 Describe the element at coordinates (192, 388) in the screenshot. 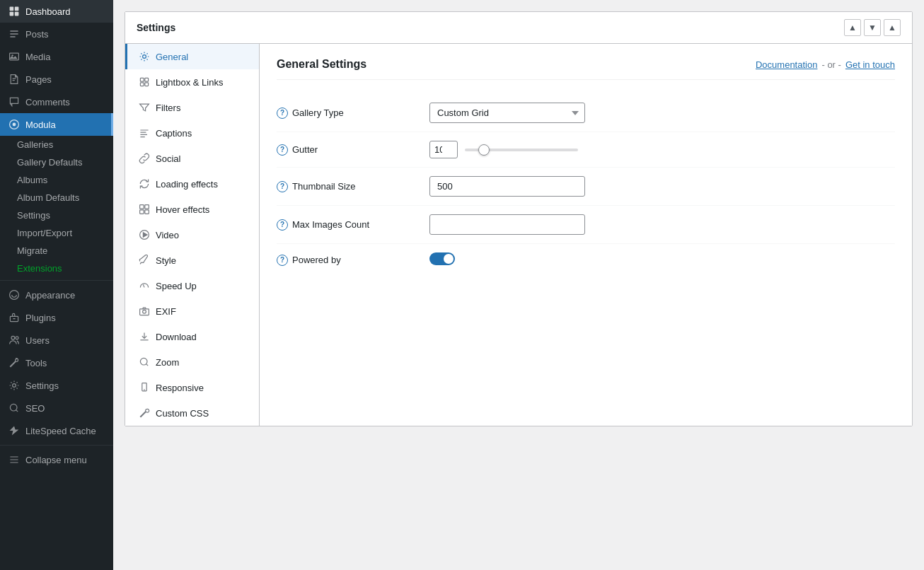

I see `nav-item-responsive: Responsive` at that location.